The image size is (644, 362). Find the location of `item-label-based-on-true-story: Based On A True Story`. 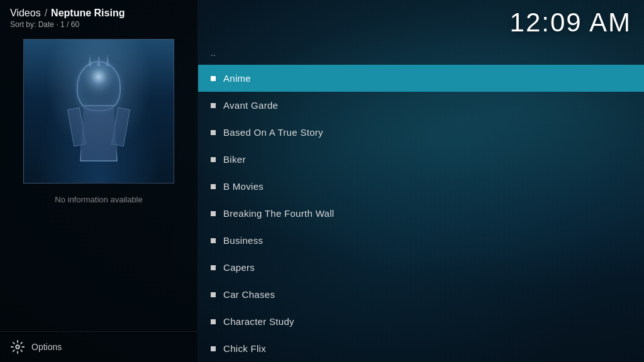

item-label-based-on-true-story: Based On A True Story is located at coordinates (273, 132).